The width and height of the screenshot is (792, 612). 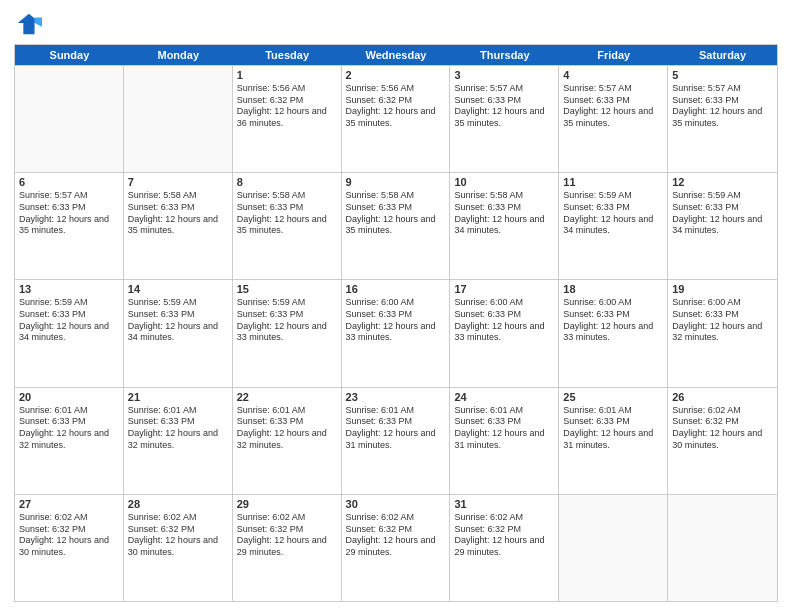 What do you see at coordinates (722, 397) in the screenshot?
I see `day-number: 26` at bounding box center [722, 397].